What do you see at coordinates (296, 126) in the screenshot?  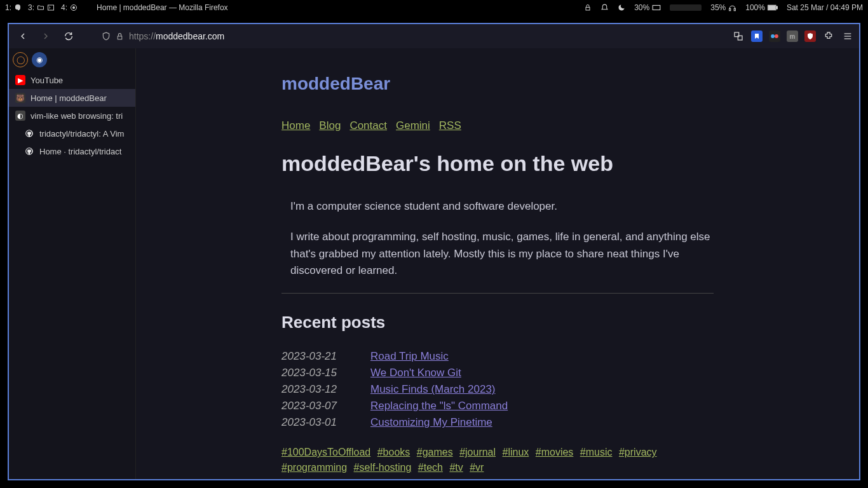 I see `nav-link-home: Home` at bounding box center [296, 126].